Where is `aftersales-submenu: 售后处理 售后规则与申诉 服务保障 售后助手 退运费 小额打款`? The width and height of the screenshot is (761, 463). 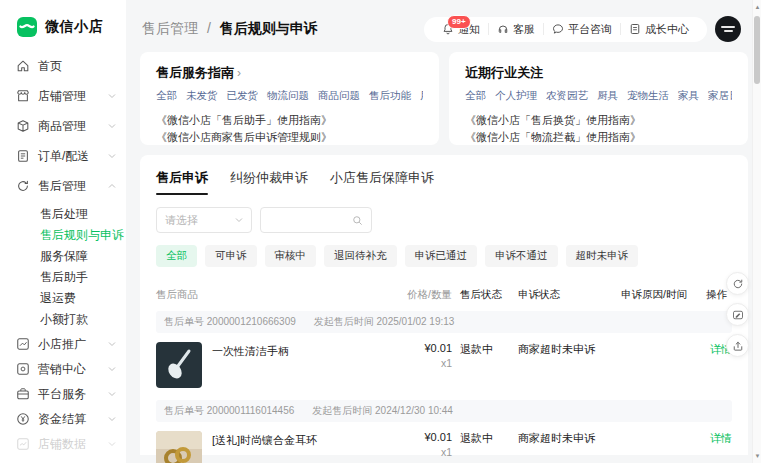 aftersales-submenu: 售后处理 售后规则与申诉 服务保障 售后助手 退运费 小额打款 is located at coordinates (71, 267).